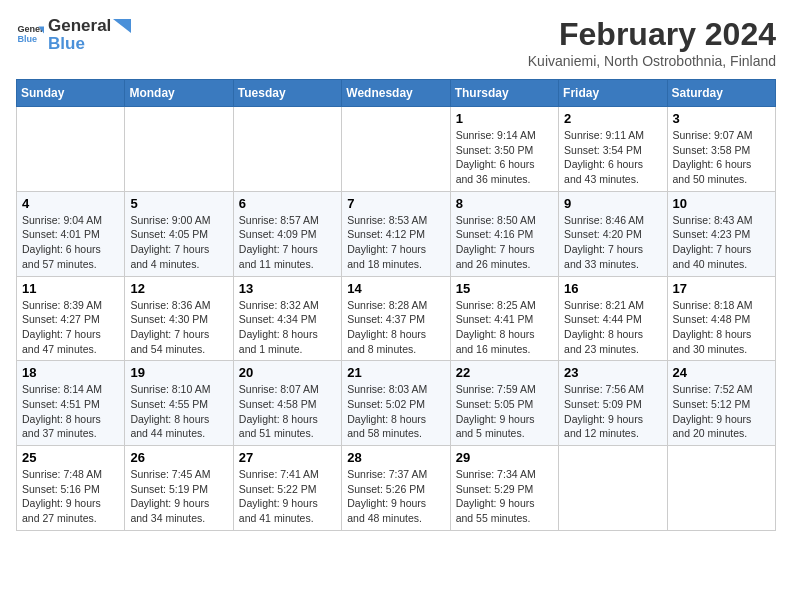 Image resolution: width=792 pixels, height=612 pixels. I want to click on calendar-cell: 3Sunrise: 9:07 AMSunset: 3:58 PMDaylight…, so click(721, 150).